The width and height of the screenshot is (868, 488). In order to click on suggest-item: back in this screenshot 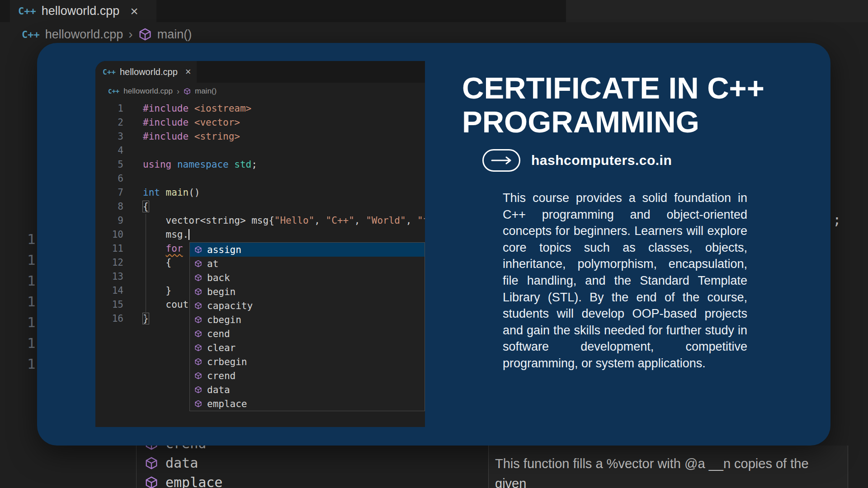, I will do `click(307, 277)`.